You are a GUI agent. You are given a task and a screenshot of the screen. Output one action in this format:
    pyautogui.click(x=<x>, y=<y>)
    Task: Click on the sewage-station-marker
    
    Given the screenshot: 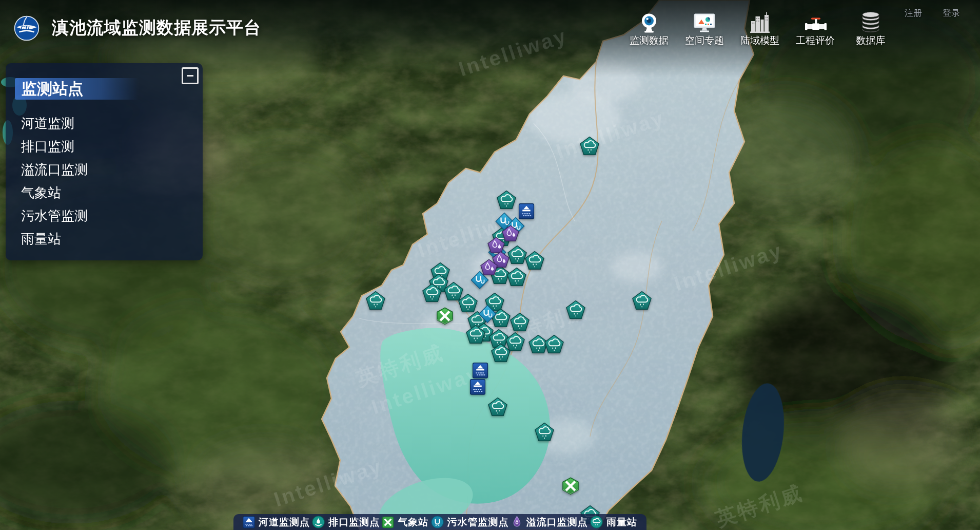 What is the action you would take?
    pyautogui.click(x=487, y=314)
    